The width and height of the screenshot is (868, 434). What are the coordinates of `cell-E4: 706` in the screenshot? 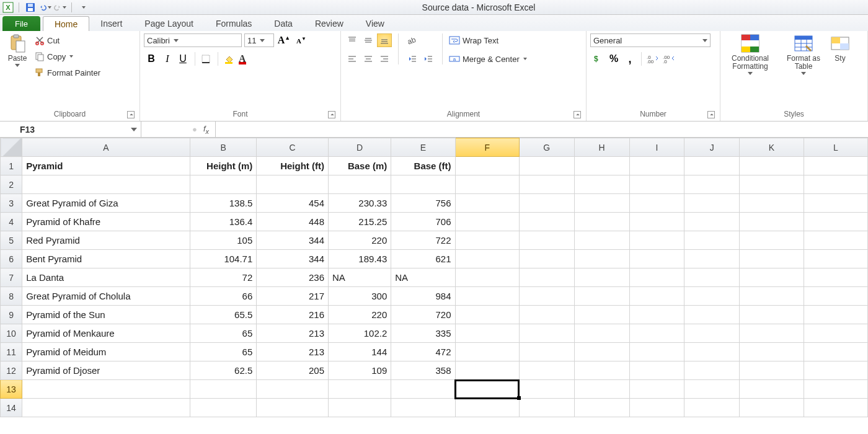 It's located at (423, 222).